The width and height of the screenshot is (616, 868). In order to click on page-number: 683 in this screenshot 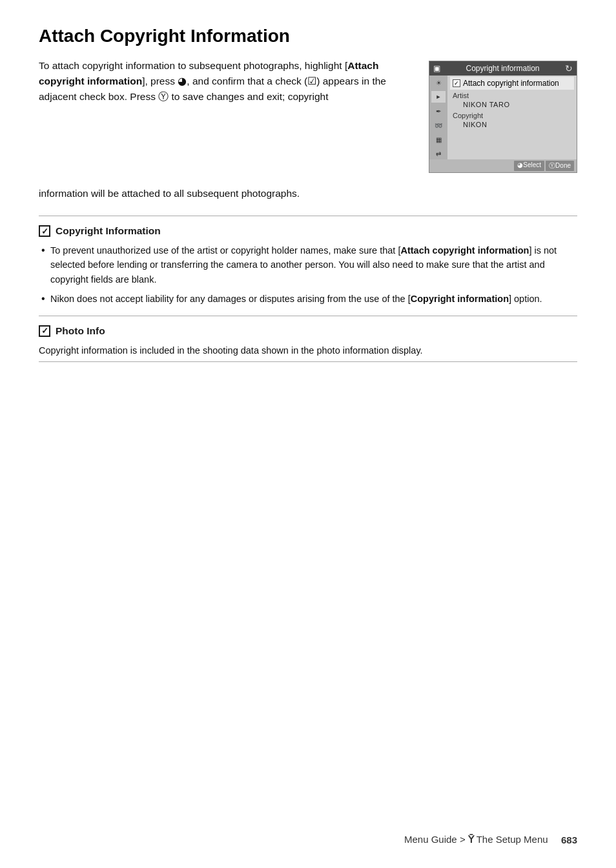, I will do `click(570, 840)`.